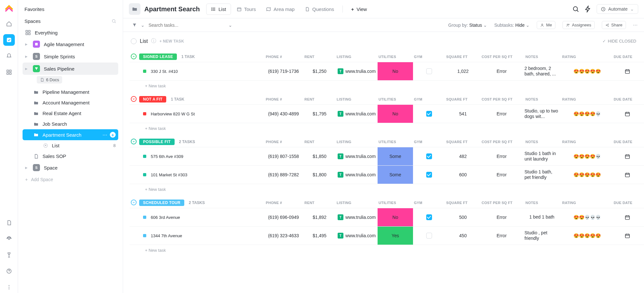 This screenshot has height=293, width=644. I want to click on docs-icon, so click(9, 223).